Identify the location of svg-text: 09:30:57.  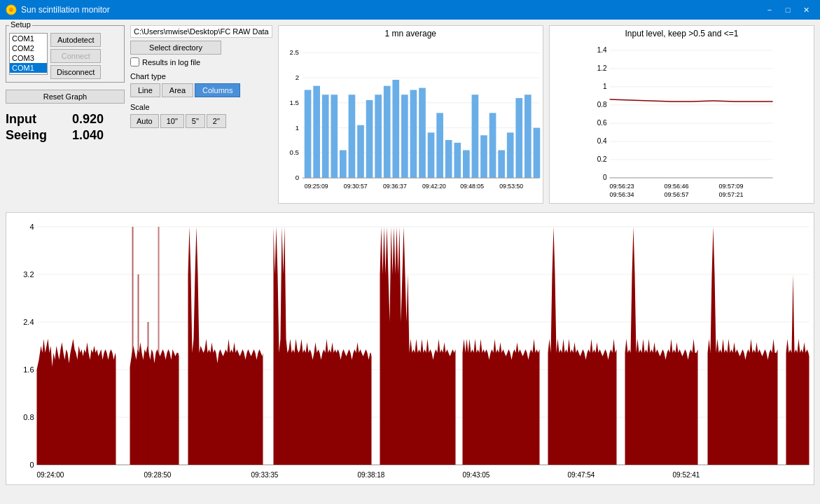
(356, 186).